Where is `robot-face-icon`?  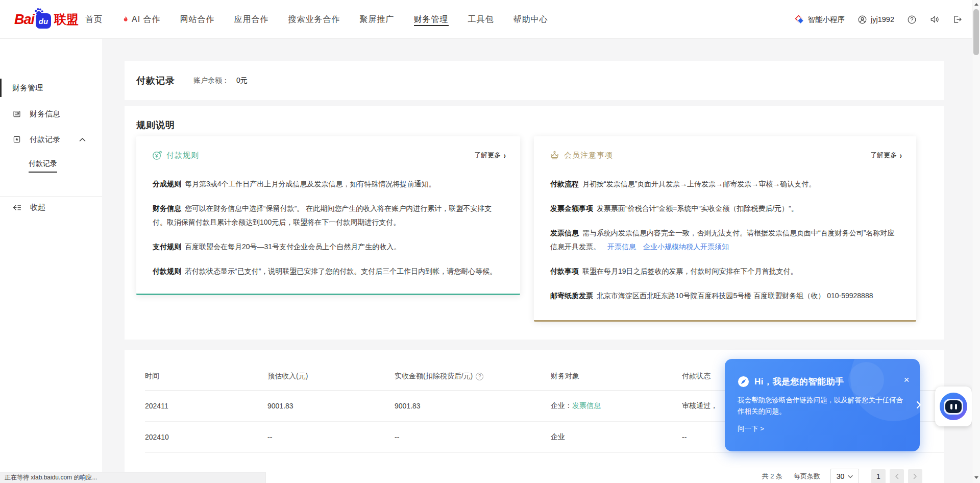 robot-face-icon is located at coordinates (953, 406).